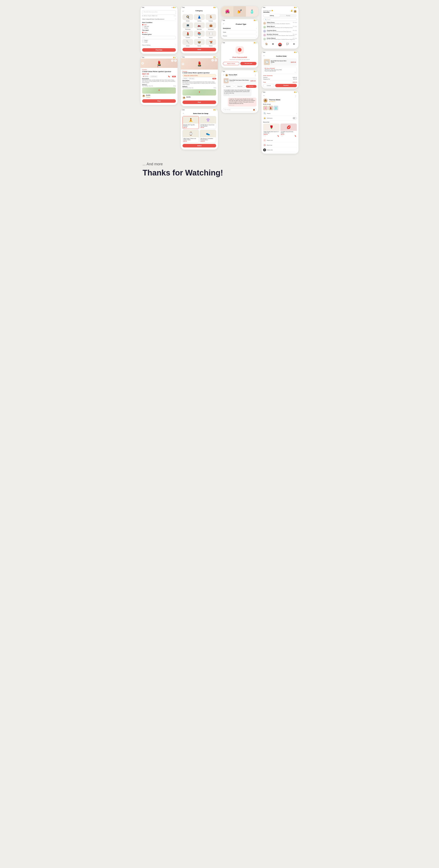 This screenshot has height=868, width=439. What do you see at coordinates (280, 39) in the screenshot?
I see `msg-kristin: K Kristin Watson 2hrs ago BL+VG Set of 3…` at bounding box center [280, 39].